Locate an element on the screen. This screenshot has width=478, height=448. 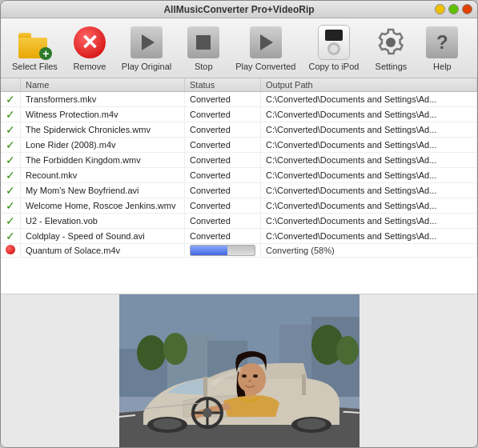
settings-icon-area is located at coordinates (391, 42).